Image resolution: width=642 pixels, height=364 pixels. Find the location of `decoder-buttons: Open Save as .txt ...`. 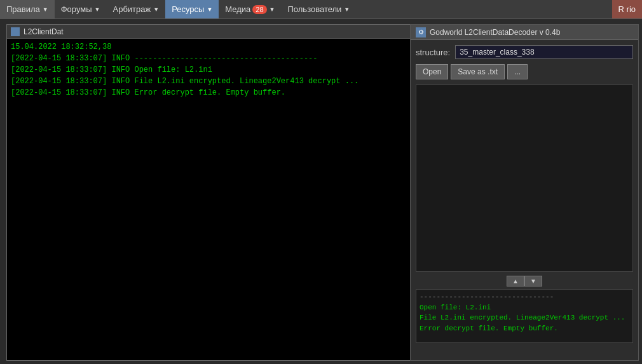

decoder-buttons: Open Save as .txt ... is located at coordinates (524, 72).